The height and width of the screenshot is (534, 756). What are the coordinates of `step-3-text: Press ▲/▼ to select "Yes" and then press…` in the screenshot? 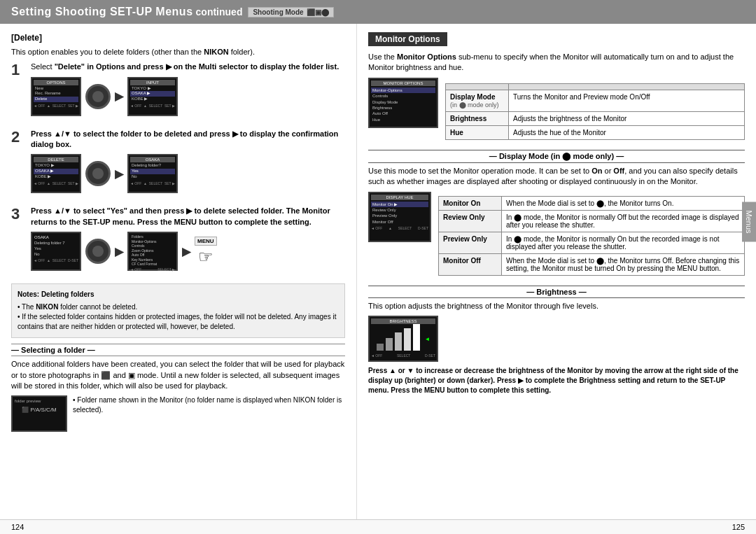 It's located at (188, 217).